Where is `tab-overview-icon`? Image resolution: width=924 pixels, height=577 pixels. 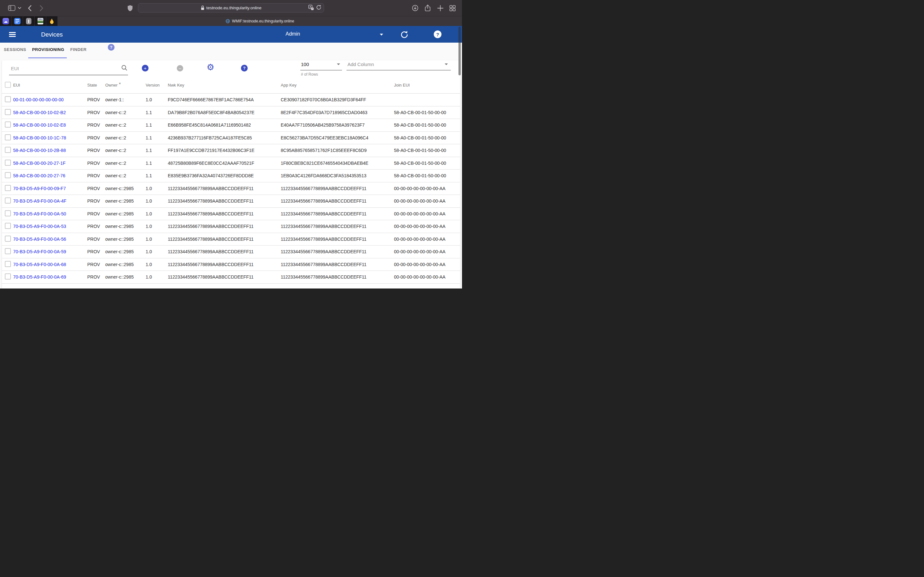
tab-overview-icon is located at coordinates (452, 8).